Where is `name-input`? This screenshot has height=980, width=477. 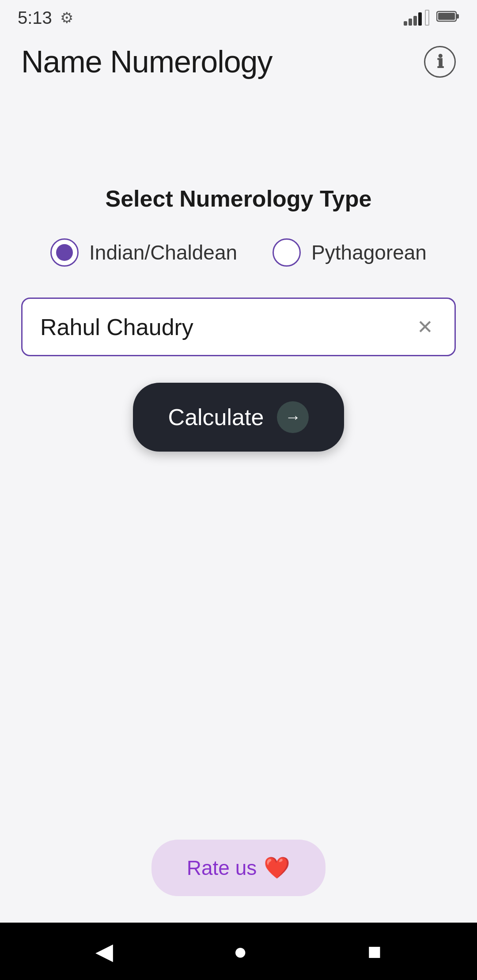 name-input is located at coordinates (227, 327).